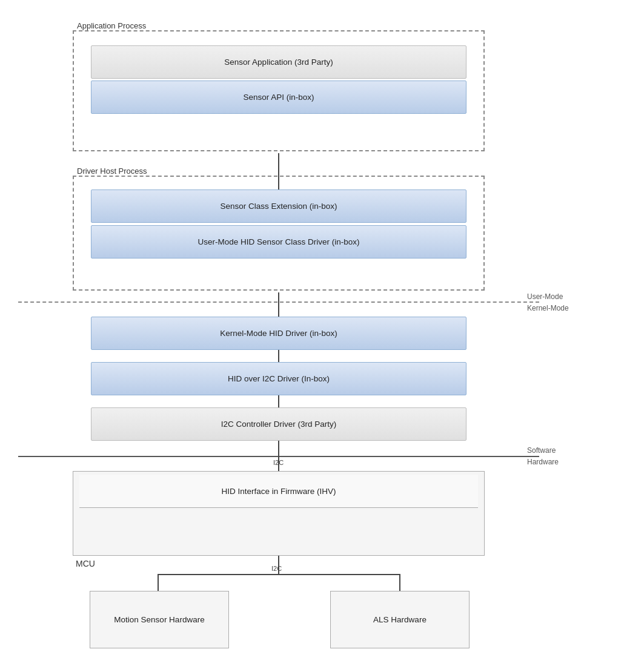 Image resolution: width=624 pixels, height=672 pixels. Describe the element at coordinates (111, 25) in the screenshot. I see `application-process-label: Application Process` at that location.